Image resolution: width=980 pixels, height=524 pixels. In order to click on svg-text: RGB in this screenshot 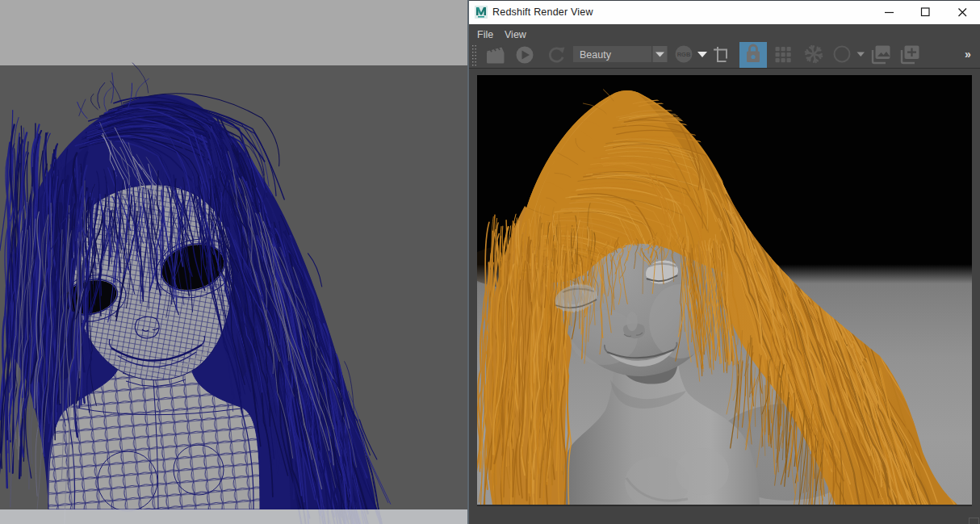, I will do `click(685, 55)`.